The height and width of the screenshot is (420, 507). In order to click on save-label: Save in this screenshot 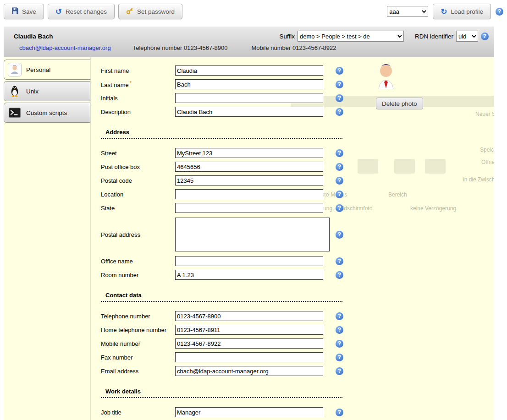, I will do `click(29, 12)`.